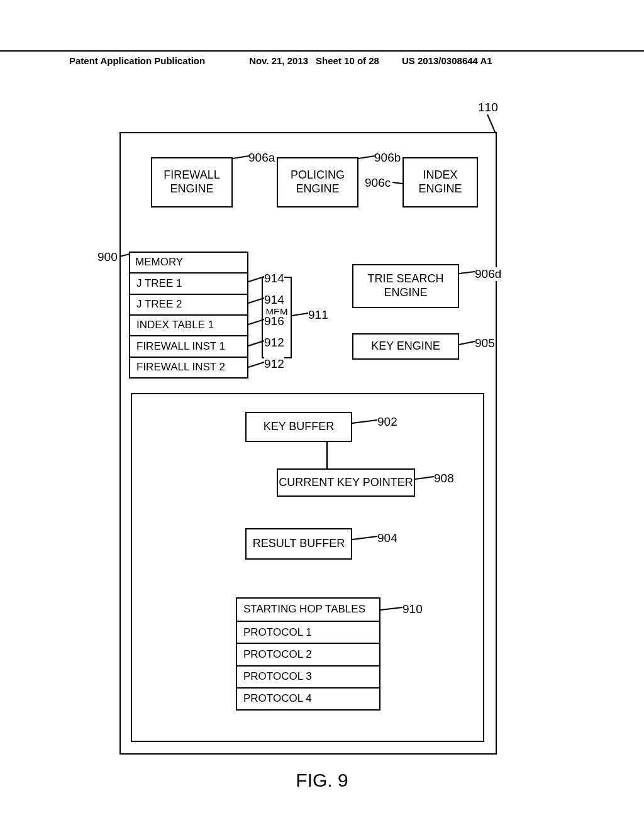  I want to click on ref-906a: 906a, so click(262, 158).